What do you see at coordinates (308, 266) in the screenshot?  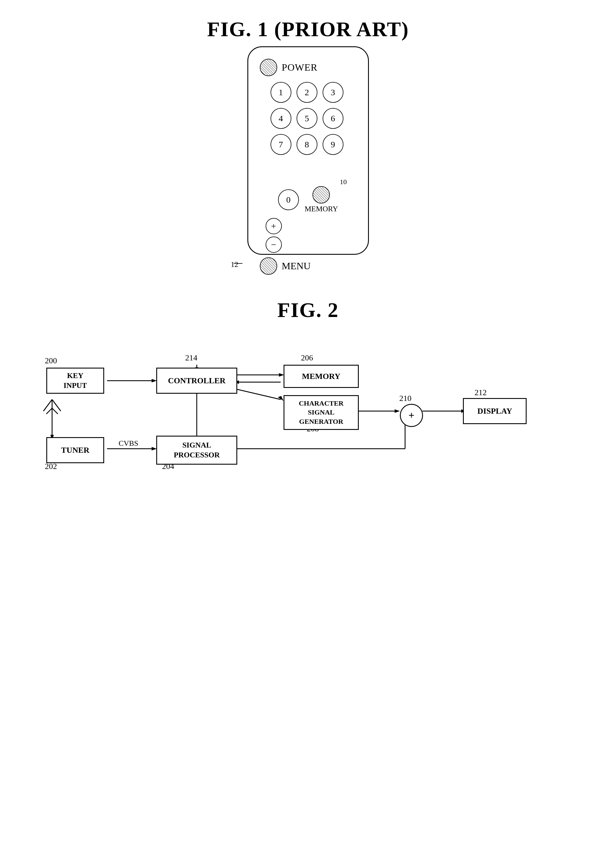 I see `menu-row: 12 MENU` at bounding box center [308, 266].